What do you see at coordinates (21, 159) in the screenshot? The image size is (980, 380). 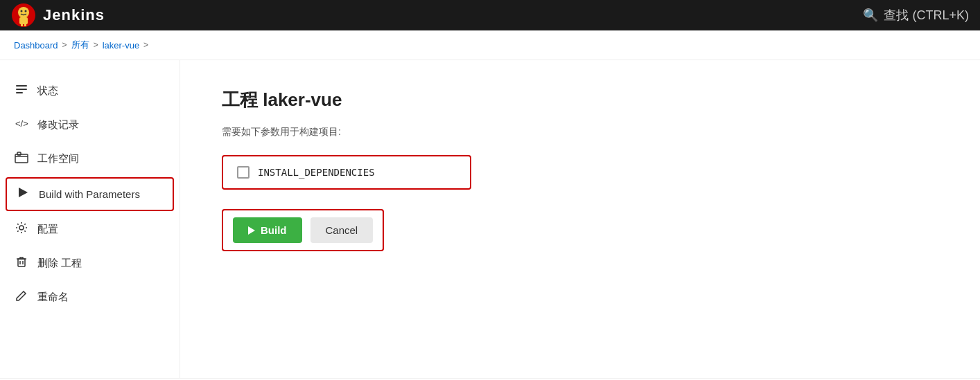 I see `workspace-icon` at bounding box center [21, 159].